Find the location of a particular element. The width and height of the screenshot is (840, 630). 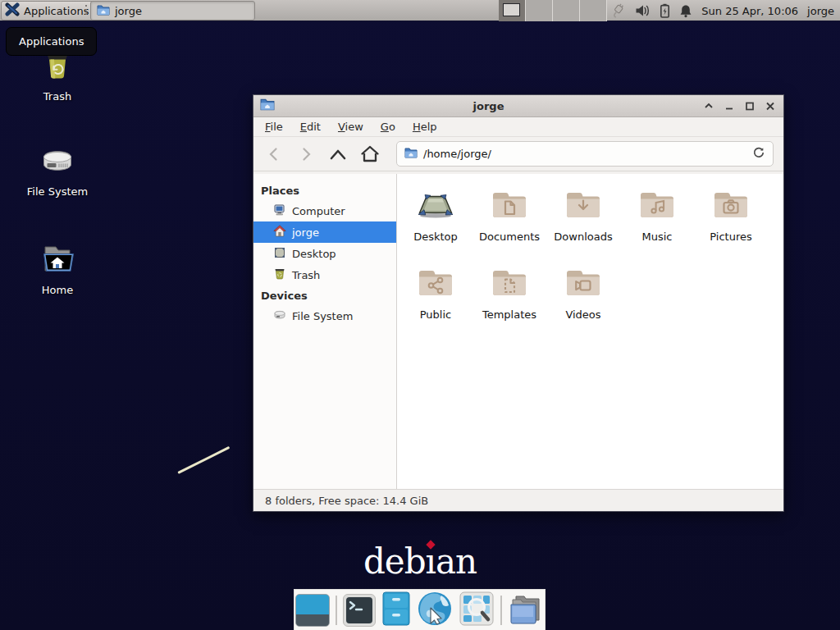

close-button is located at coordinates (770, 106).